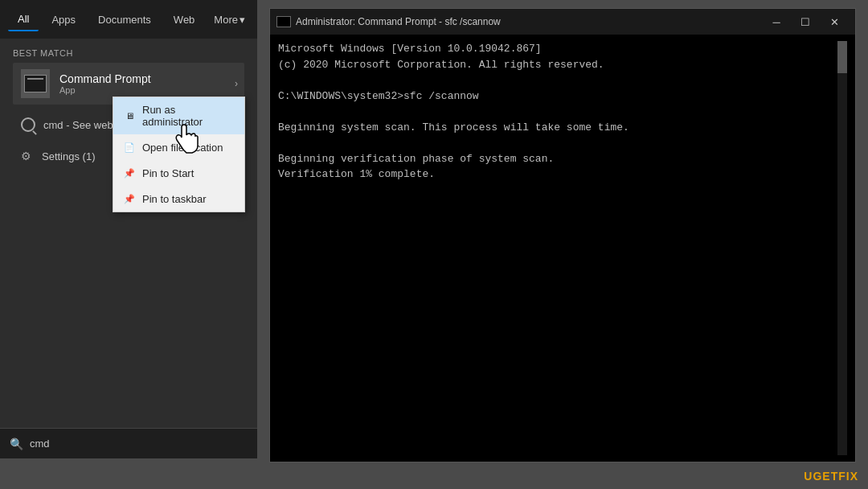 The height and width of the screenshot is (489, 868). Describe the element at coordinates (558, 159) in the screenshot. I see `cmd-line-8: Beginning verification phase of system s…` at that location.